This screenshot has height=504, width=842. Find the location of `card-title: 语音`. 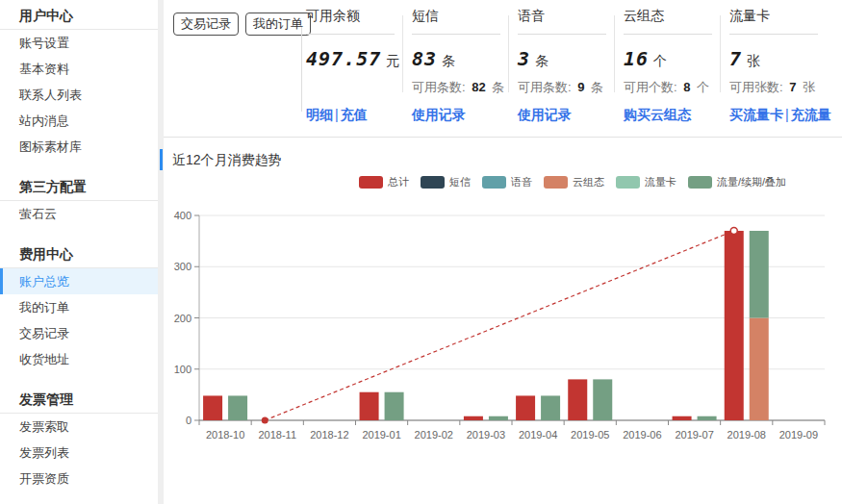

card-title: 语音 is located at coordinates (562, 21).